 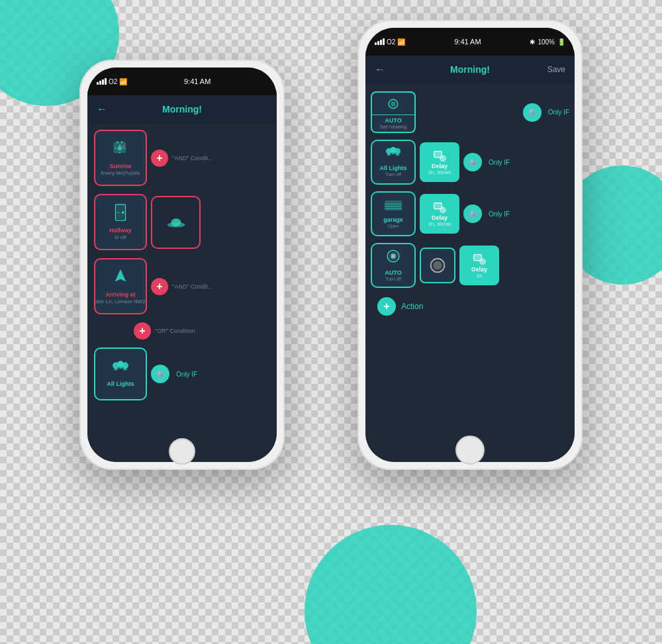 I want to click on all-lights-label-right: All Lights, so click(x=393, y=168).